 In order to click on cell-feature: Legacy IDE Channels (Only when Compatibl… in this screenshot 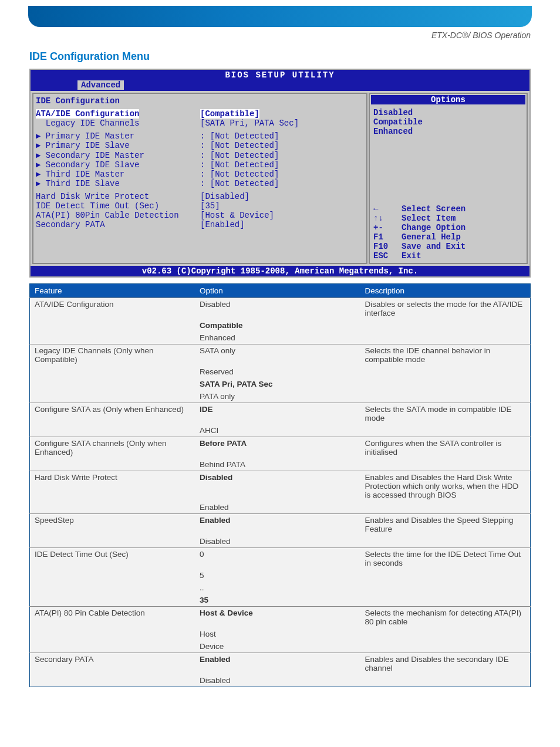, I will do `click(113, 356)`.